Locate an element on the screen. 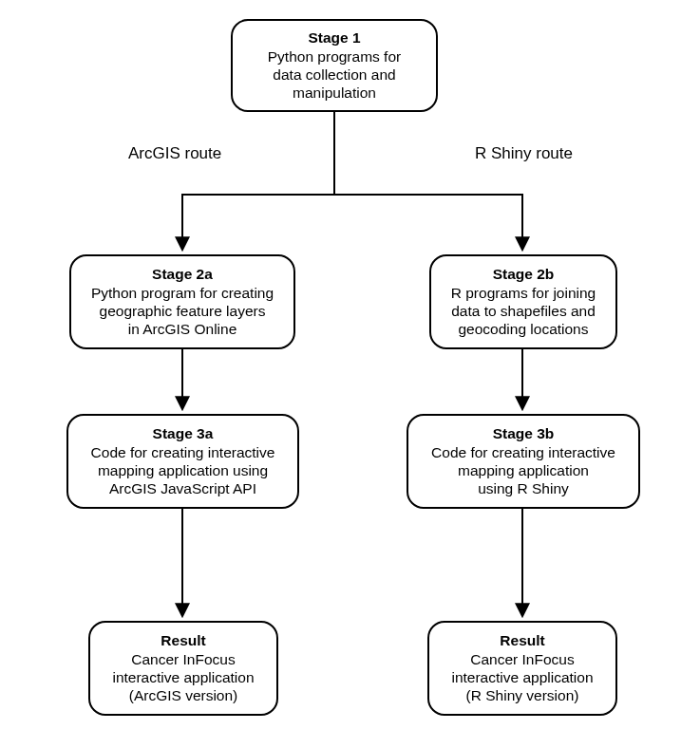 This screenshot has height=748, width=700. stage3b-text: Code for creating interactive mapping ap… is located at coordinates (523, 471).